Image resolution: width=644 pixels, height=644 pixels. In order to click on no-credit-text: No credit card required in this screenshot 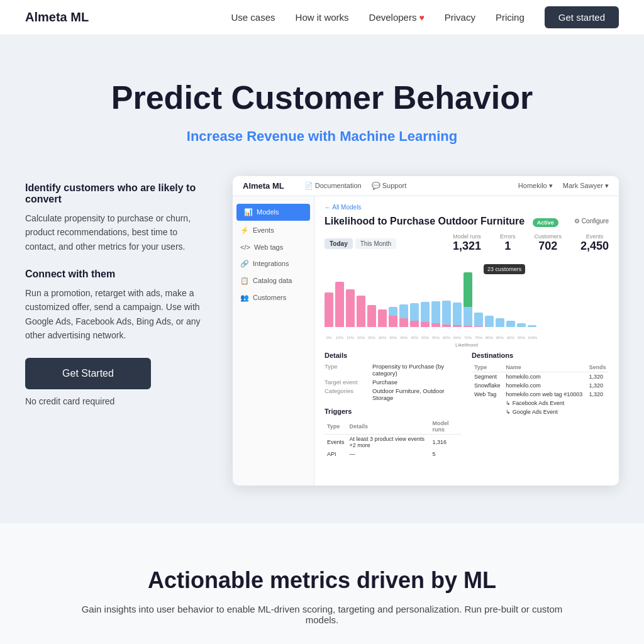, I will do `click(113, 401)`.